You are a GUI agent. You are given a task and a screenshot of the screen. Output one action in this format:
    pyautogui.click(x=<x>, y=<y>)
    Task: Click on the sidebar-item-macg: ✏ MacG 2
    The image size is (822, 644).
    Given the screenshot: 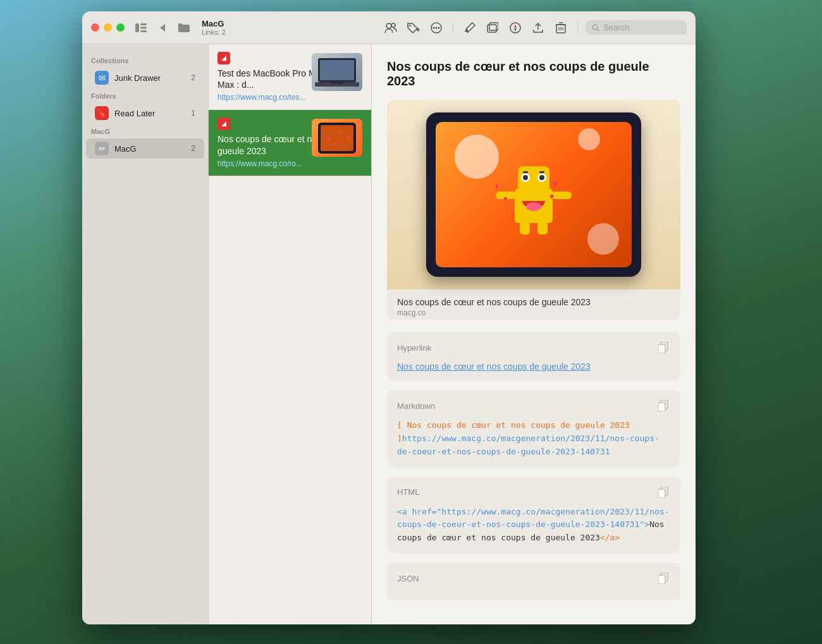 What is the action you would take?
    pyautogui.click(x=145, y=149)
    